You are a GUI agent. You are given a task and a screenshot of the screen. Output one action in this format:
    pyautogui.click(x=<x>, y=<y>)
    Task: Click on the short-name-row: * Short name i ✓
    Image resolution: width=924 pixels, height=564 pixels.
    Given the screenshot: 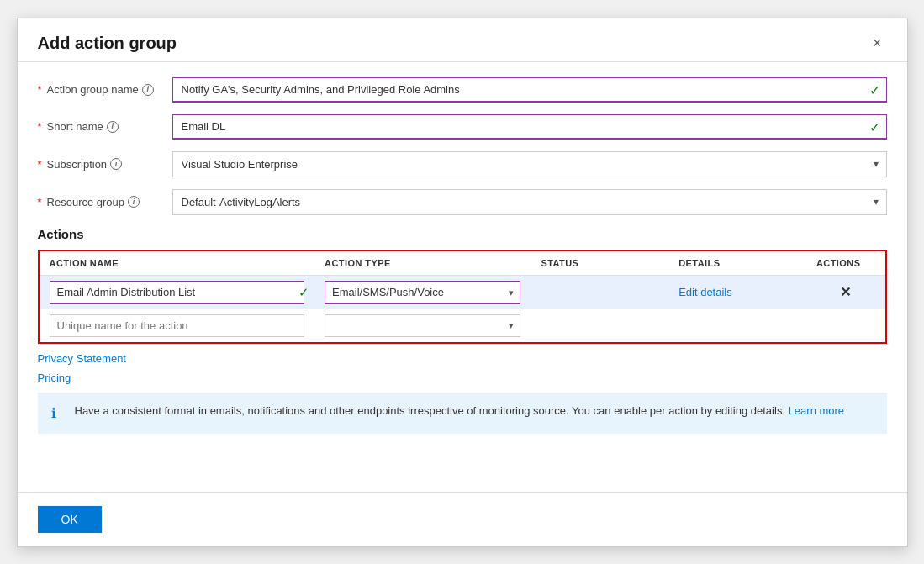 What is the action you would take?
    pyautogui.click(x=462, y=127)
    